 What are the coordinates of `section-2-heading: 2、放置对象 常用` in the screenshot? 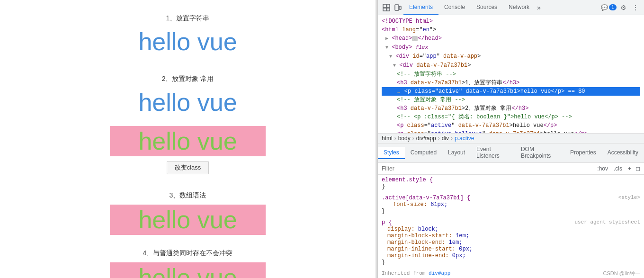 It's located at (188, 79).